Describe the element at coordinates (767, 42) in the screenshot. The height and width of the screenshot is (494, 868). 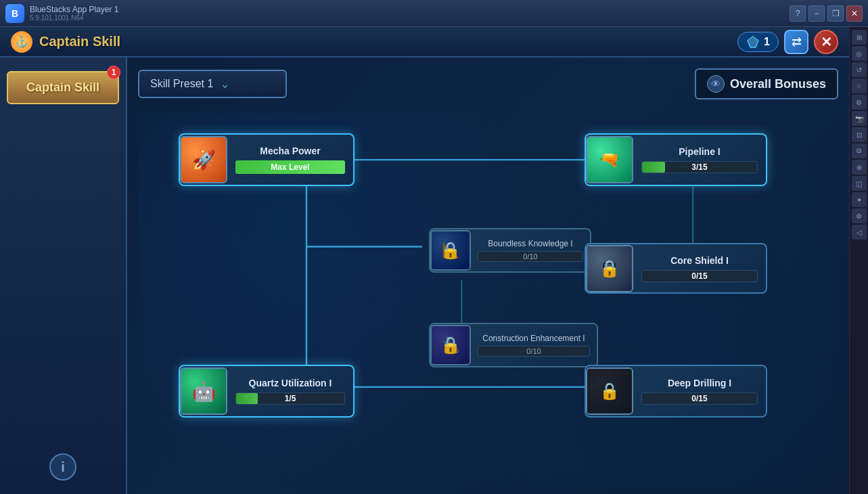
I see `gem-number: 1` at that location.